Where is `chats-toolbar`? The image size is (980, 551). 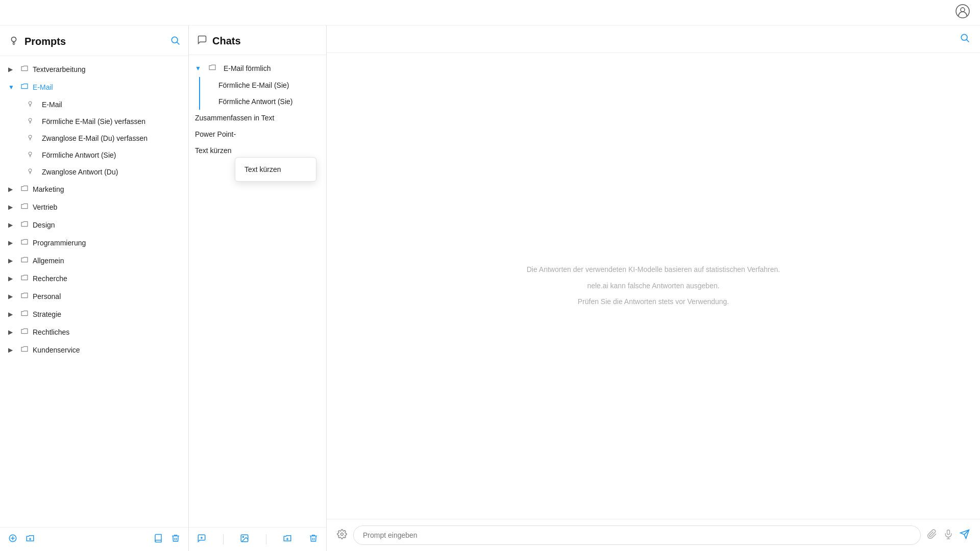
chats-toolbar is located at coordinates (257, 539).